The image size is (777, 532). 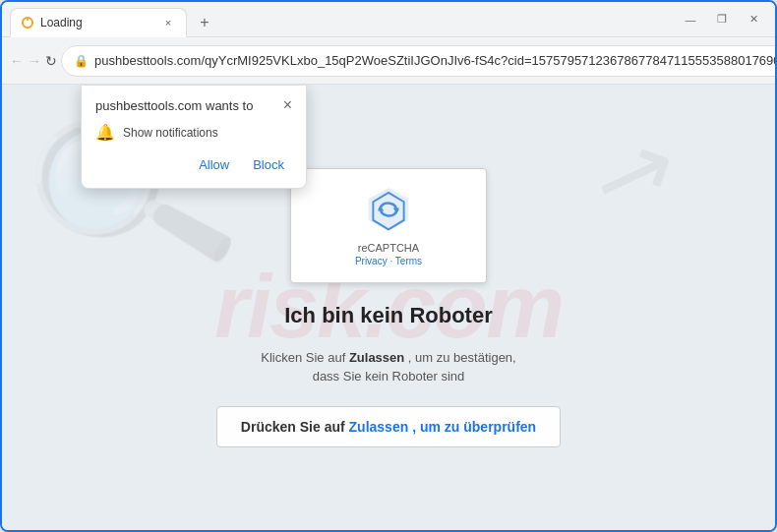 I want to click on subtext: Klicken Sie auf Zulassen , um zu bestäti…, so click(x=388, y=368).